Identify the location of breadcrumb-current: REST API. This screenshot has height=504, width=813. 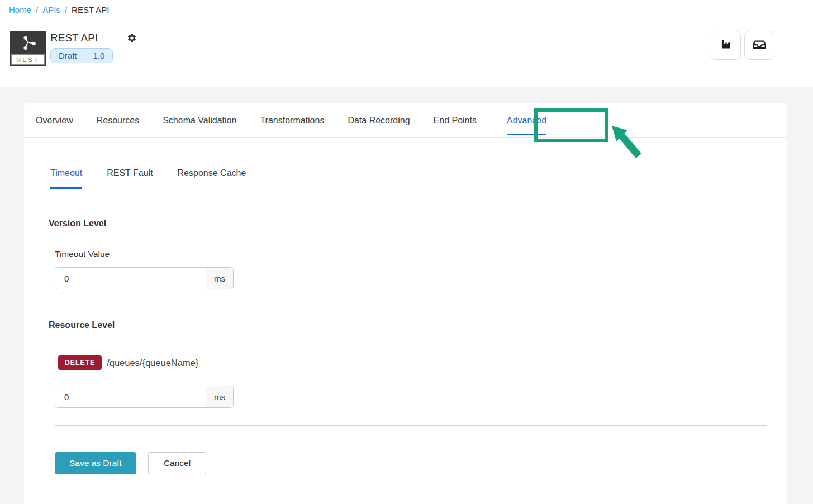
(91, 10).